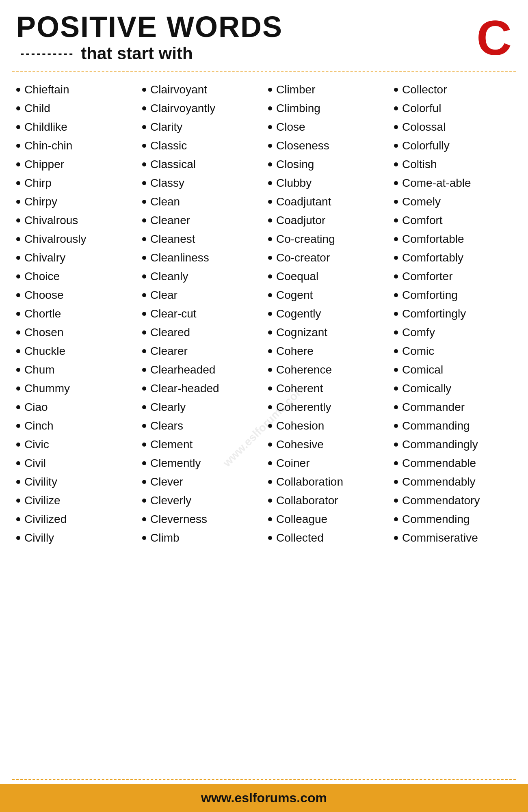 The width and height of the screenshot is (528, 812). I want to click on word-label: Colossal, so click(424, 127).